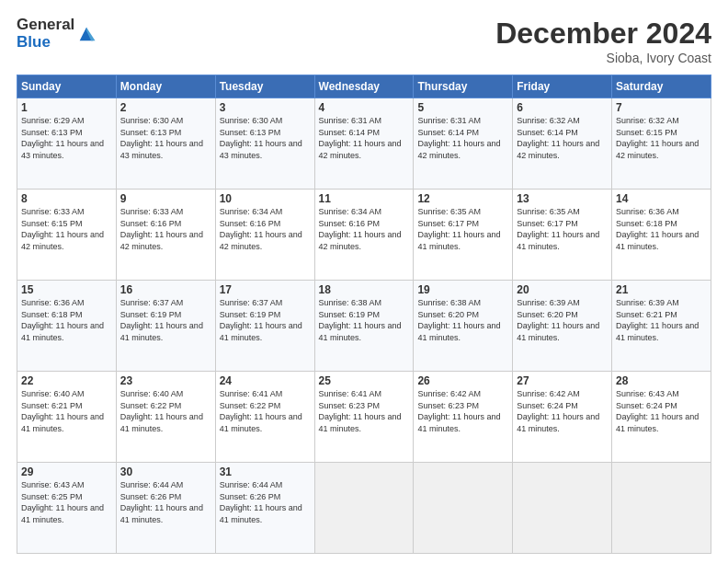  I want to click on day-number: 31, so click(265, 472).